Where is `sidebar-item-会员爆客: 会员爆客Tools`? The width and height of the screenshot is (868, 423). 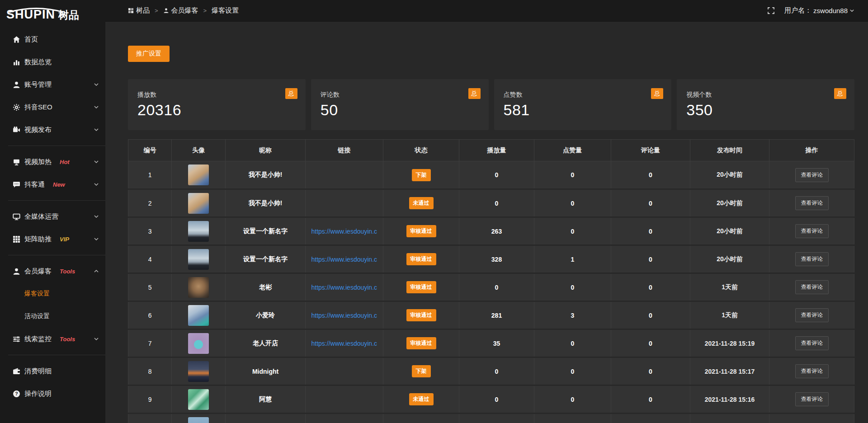
sidebar-item-会员爆客: 会员爆客Tools is located at coordinates (52, 271).